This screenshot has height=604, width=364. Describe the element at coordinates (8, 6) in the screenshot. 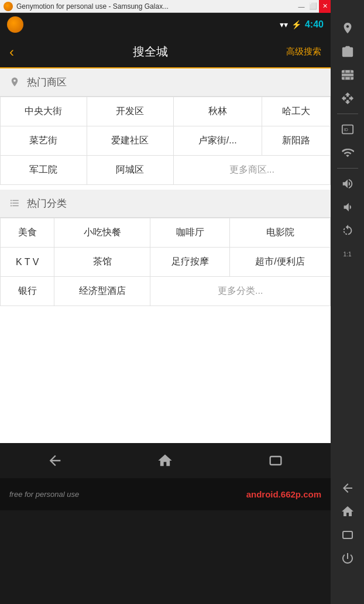

I see `app-logo` at that location.